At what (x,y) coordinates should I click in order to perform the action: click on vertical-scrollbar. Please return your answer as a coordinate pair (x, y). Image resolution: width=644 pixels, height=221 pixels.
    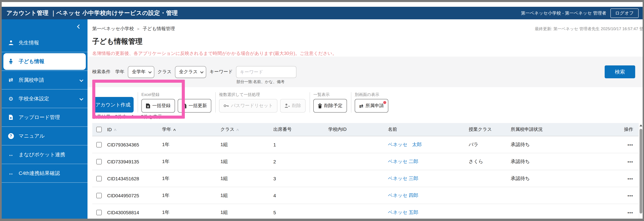
    Looking at the image, I should click on (641, 171).